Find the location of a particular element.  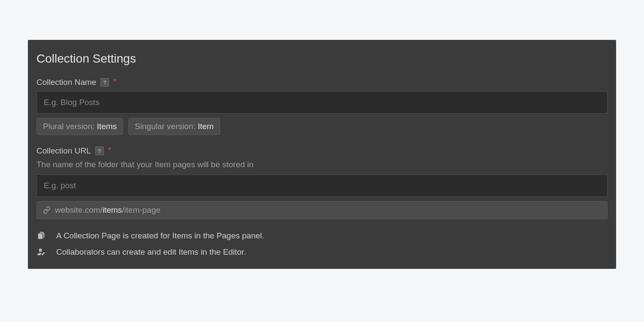

collection-url-label: Collection URL is located at coordinates (63, 151).